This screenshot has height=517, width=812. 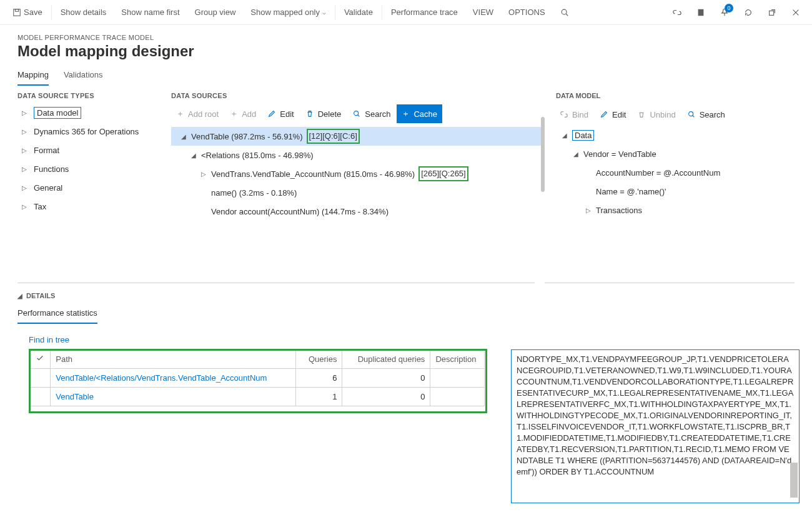 I want to click on cell-duplicated: 0, so click(x=386, y=378).